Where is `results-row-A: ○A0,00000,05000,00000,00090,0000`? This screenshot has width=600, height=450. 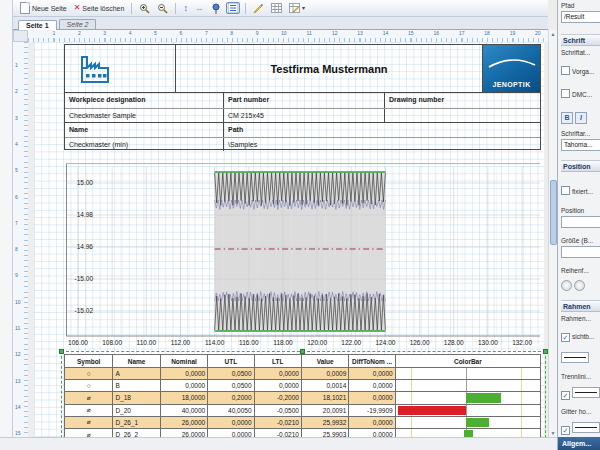
results-row-A: ○A0,00000,05000,00000,00090,0000 is located at coordinates (303, 374).